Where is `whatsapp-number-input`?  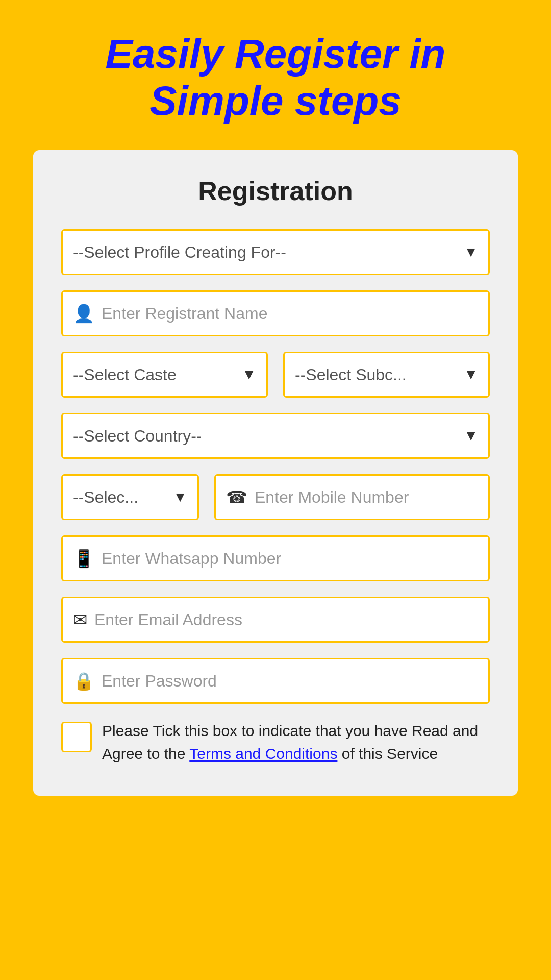 whatsapp-number-input is located at coordinates (290, 558).